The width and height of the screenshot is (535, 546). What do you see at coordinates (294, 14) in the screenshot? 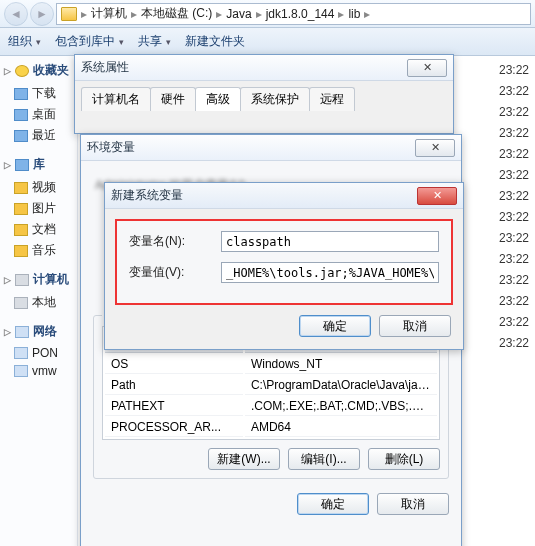
I see `address-bar: ▸ 计算机 ▸ 本地磁盘 (C:) ▸ Java ▸ jdk1.8.0_144 …` at bounding box center [294, 14].